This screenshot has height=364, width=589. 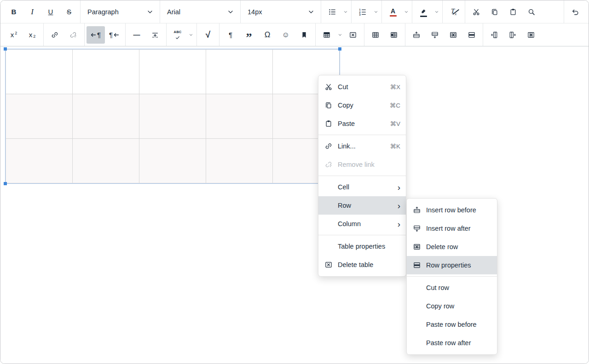 I want to click on delete-table-button, so click(x=353, y=35).